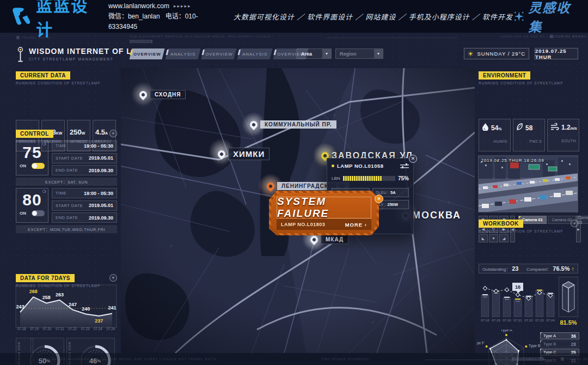 This screenshot has width=588, height=365. I want to click on environment-badge: ENVIRONMENT, so click(504, 75).